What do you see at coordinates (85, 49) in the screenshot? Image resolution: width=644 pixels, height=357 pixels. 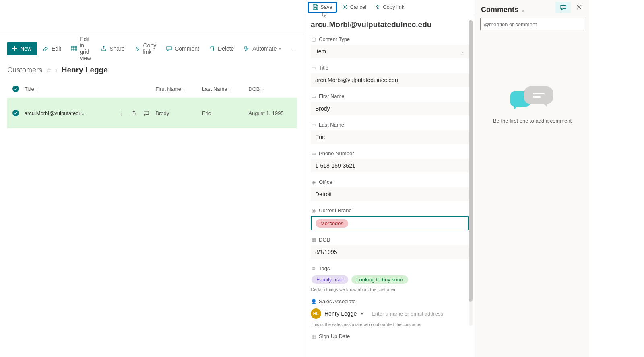 I see `grid-label: Edit in grid view` at bounding box center [85, 49].